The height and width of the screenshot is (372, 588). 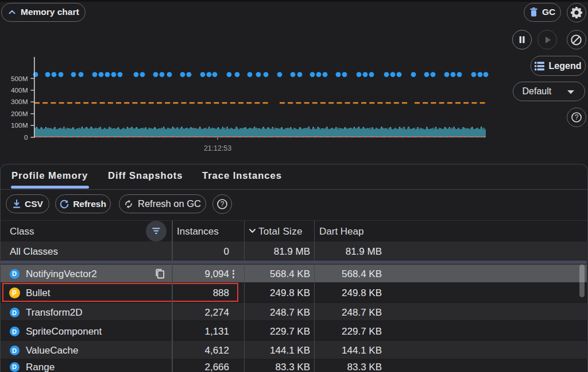 What do you see at coordinates (20, 90) in the screenshot?
I see `svg-text: 400M` at bounding box center [20, 90].